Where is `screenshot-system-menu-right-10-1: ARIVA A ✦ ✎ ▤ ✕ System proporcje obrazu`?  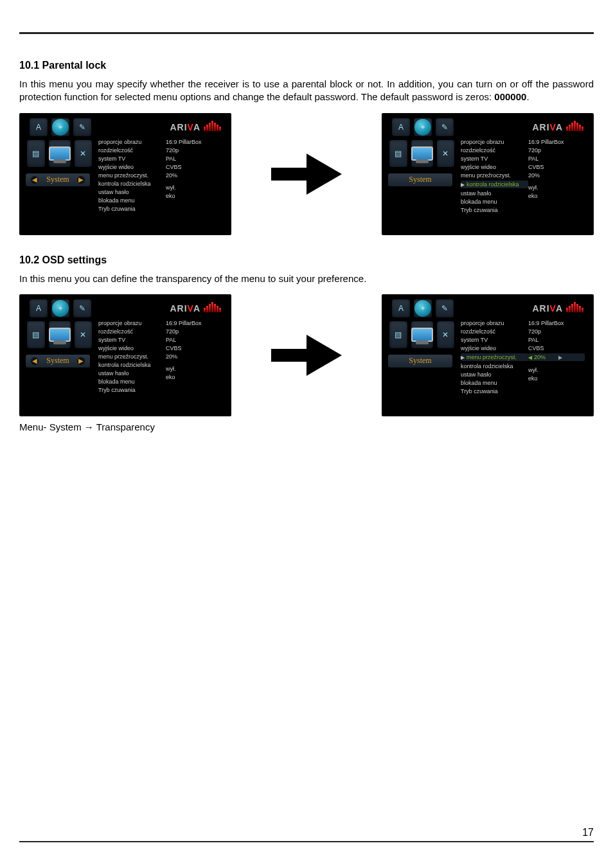
screenshot-system-menu-right-10-1: ARIVA A ✦ ✎ ▤ ✕ System proporcje obrazu is located at coordinates (488, 174).